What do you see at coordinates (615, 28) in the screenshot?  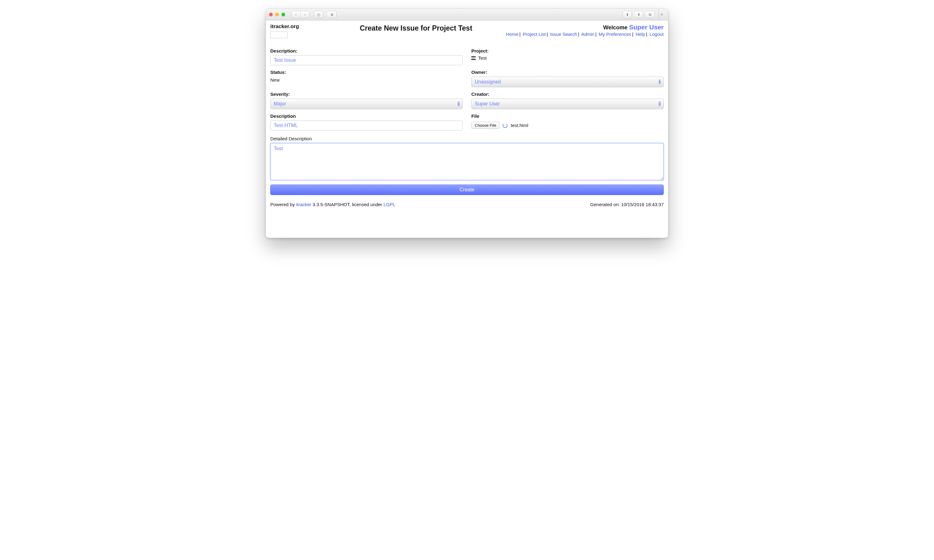 I see `welcome-label: Welcome` at bounding box center [615, 28].